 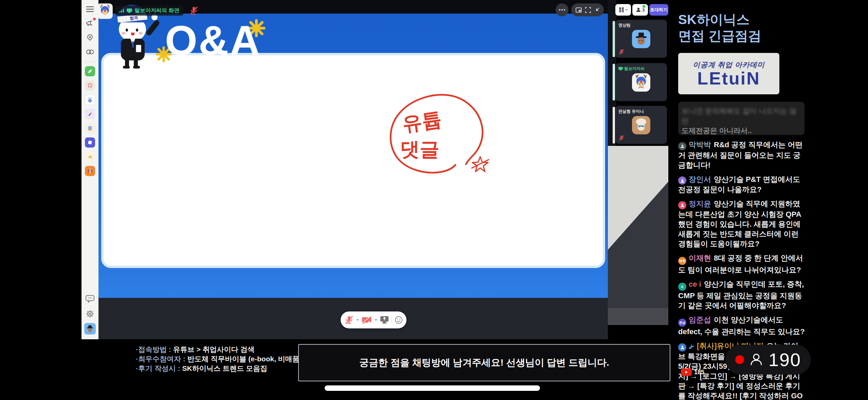 I want to click on webcam-background-feed, so click(x=638, y=235).